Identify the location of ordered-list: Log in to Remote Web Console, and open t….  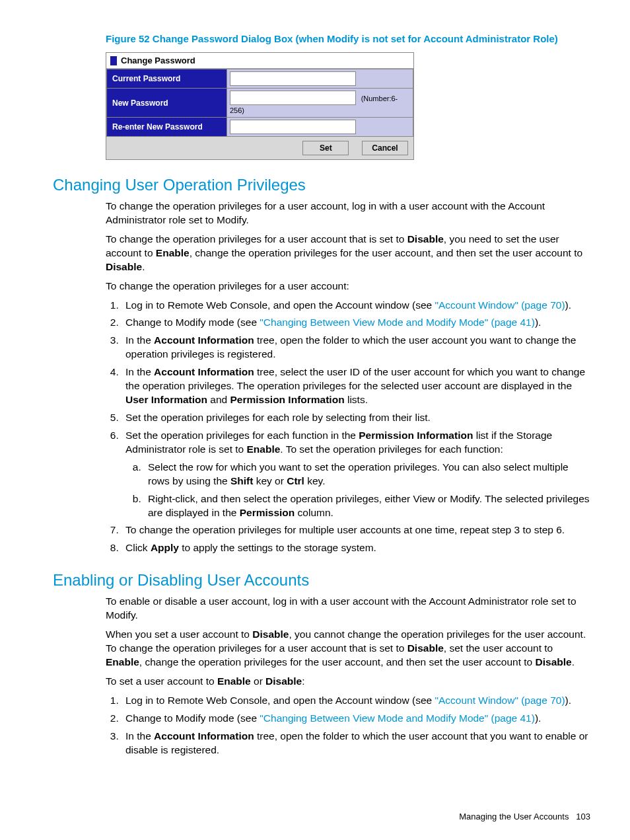
(348, 726).